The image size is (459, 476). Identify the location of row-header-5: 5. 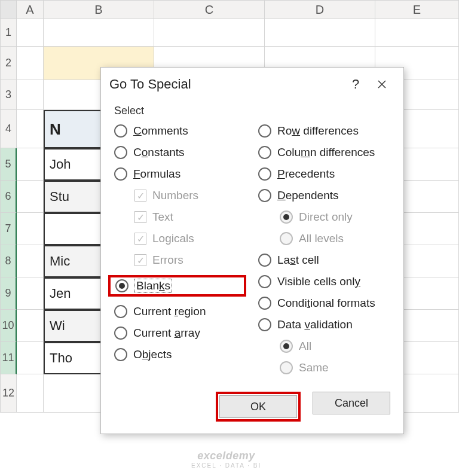
(8, 164).